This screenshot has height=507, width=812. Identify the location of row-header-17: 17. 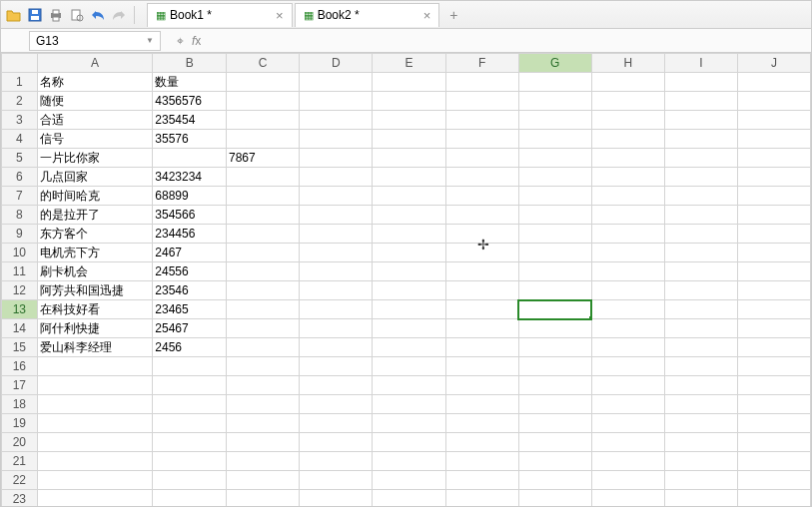
(20, 385).